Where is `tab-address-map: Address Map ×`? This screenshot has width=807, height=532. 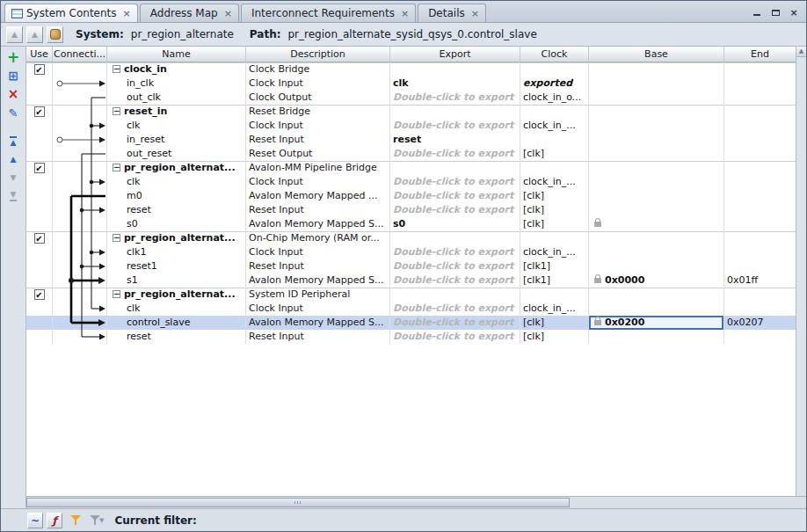 tab-address-map: Address Map × is located at coordinates (190, 12).